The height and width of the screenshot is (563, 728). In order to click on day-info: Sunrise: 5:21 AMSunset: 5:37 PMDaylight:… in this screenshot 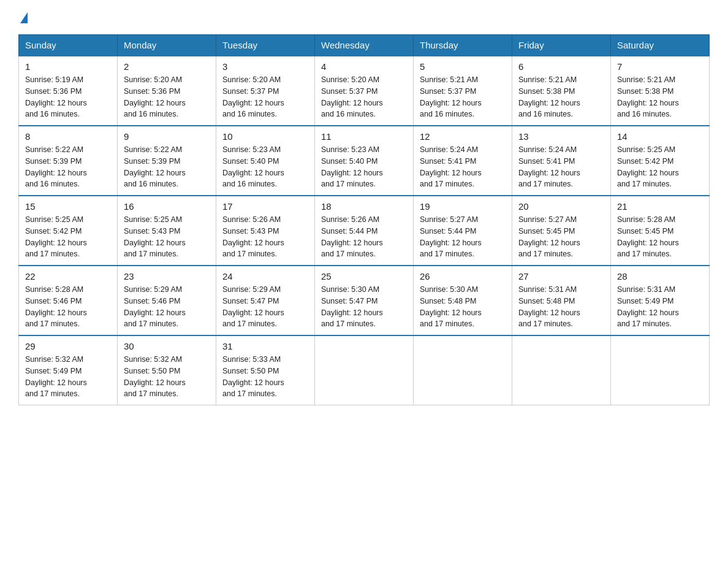, I will do `click(451, 97)`.